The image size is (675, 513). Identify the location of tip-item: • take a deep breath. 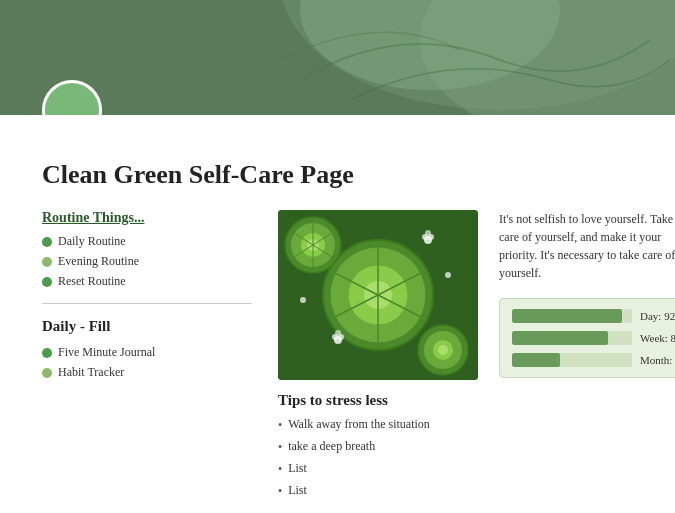
(378, 447).